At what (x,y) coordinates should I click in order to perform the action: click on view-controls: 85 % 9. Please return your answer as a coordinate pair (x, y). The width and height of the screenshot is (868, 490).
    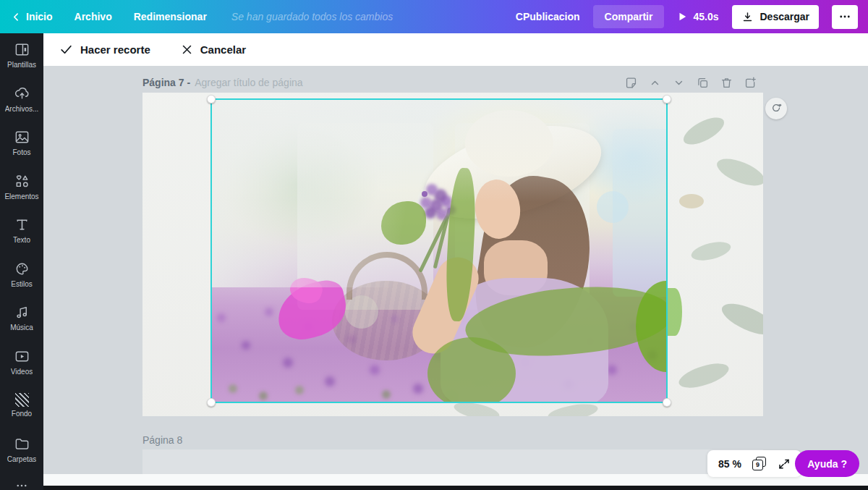
    Looking at the image, I should click on (754, 463).